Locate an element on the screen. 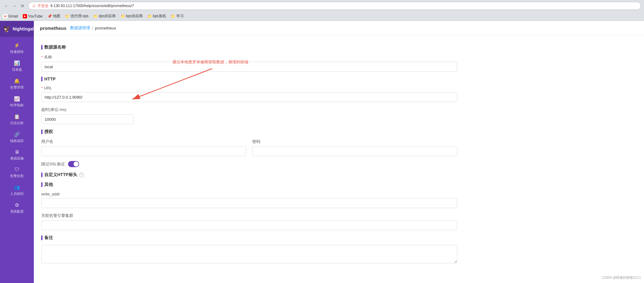 The image size is (644, 283). map-bookmark-icon: 📌 is located at coordinates (50, 16).